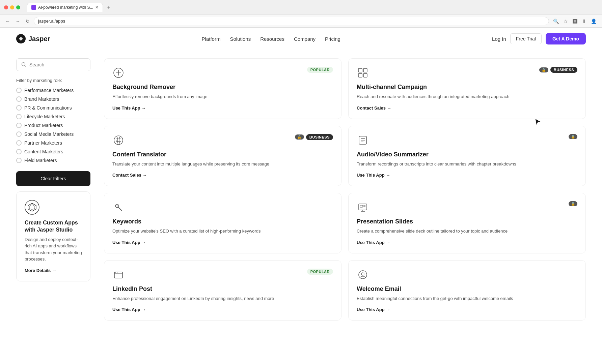 This screenshot has height=364, width=602. What do you see at coordinates (57, 65) in the screenshot?
I see `search-input` at bounding box center [57, 65].